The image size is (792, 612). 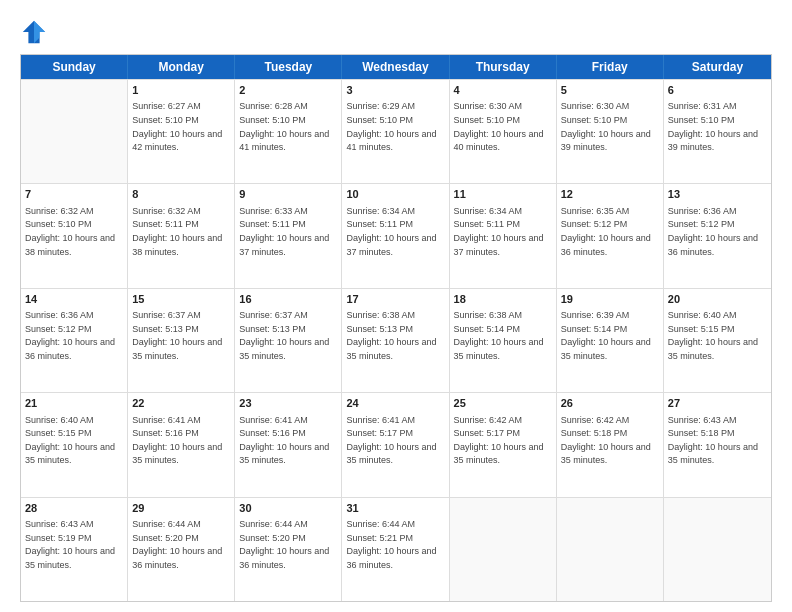 I want to click on sunset: Sunset: 5:14 PM, so click(x=488, y=329).